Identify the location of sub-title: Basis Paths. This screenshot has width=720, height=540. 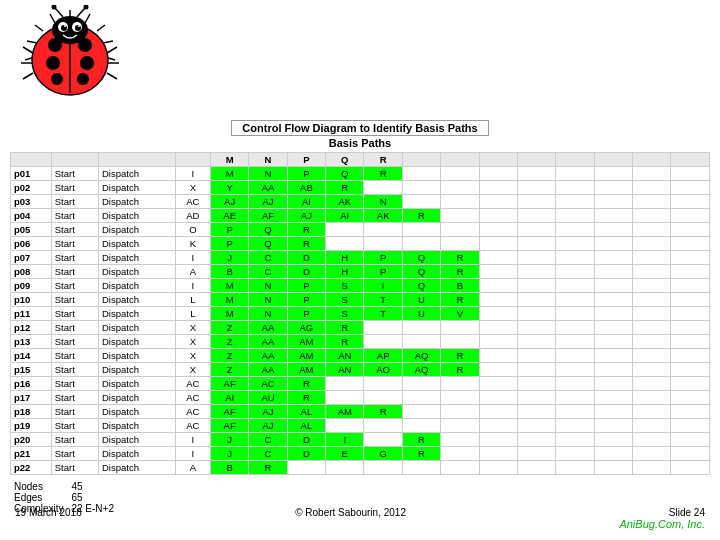
(360, 143).